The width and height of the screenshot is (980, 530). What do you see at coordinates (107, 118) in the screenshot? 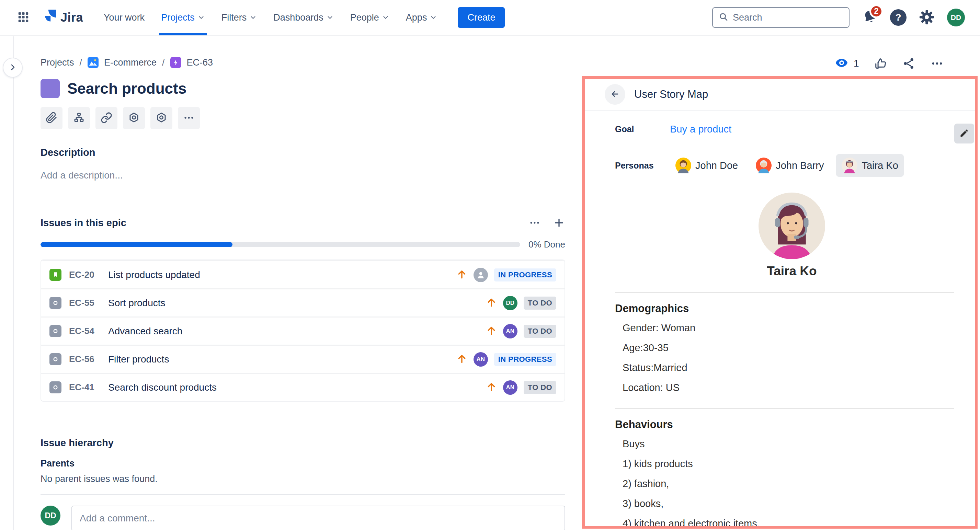
I see `link-issue-button` at bounding box center [107, 118].